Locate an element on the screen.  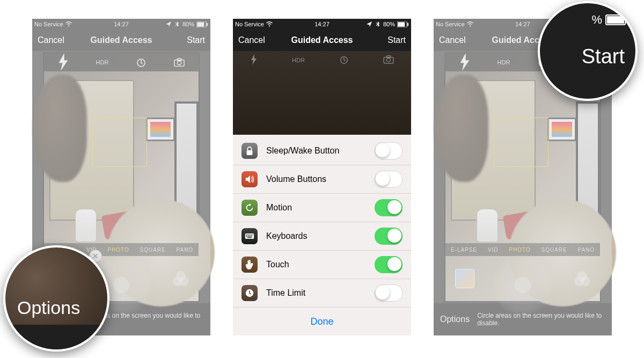
option-label: Touch is located at coordinates (316, 265).